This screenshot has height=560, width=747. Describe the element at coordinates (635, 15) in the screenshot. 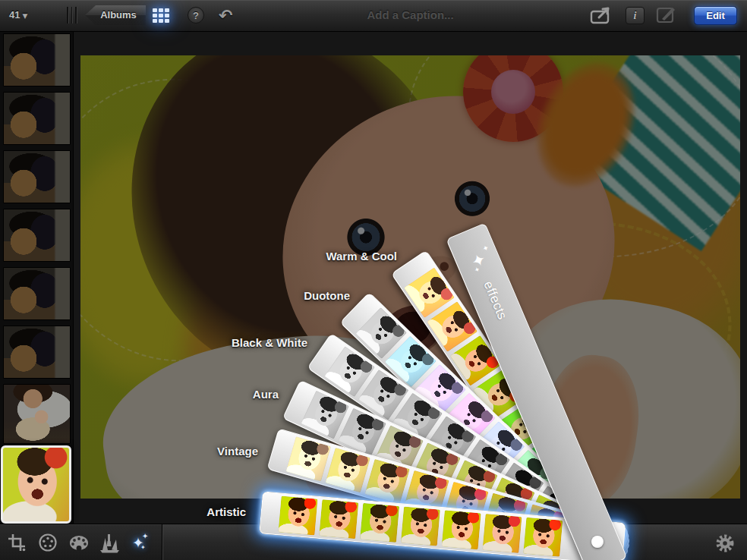

I see `info-icon: i` at that location.